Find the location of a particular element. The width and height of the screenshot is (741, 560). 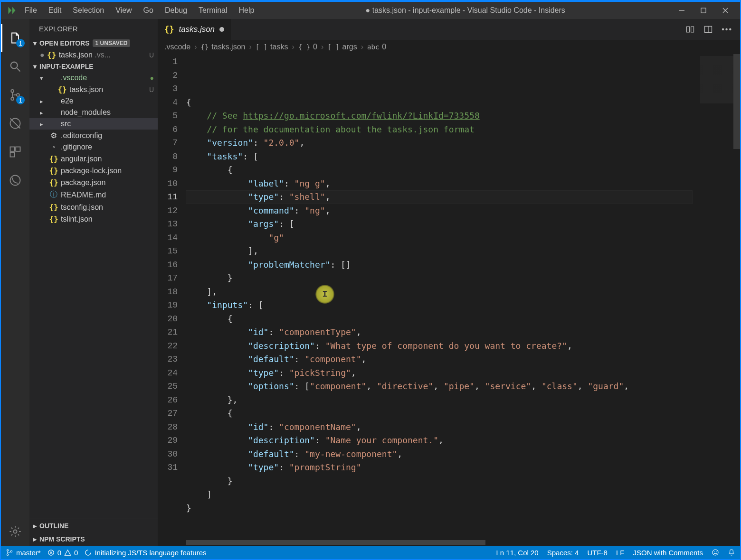

tree-item-tslint-json: {} tslint.json is located at coordinates (94, 219).